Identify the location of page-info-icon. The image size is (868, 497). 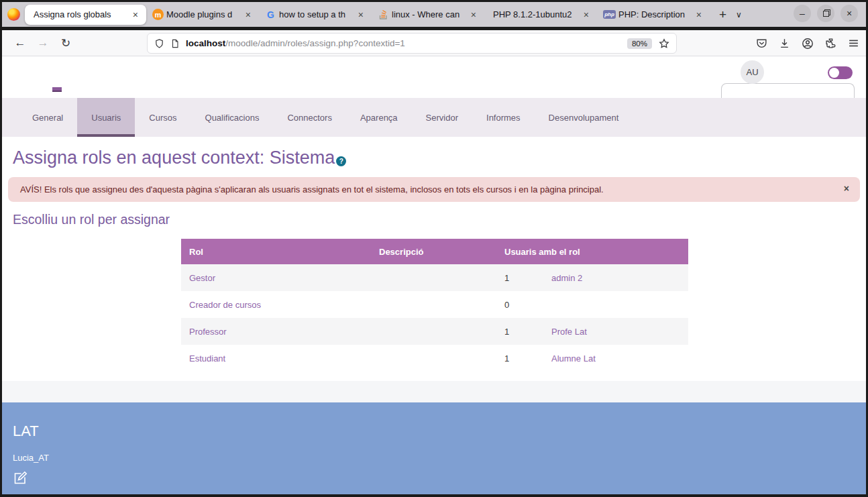
(175, 44).